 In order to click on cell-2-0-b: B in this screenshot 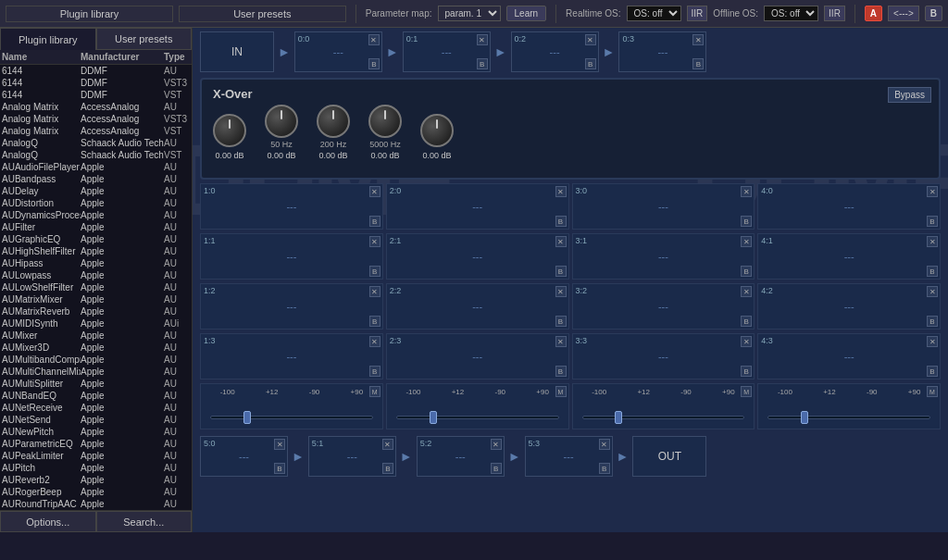, I will do `click(561, 221)`.